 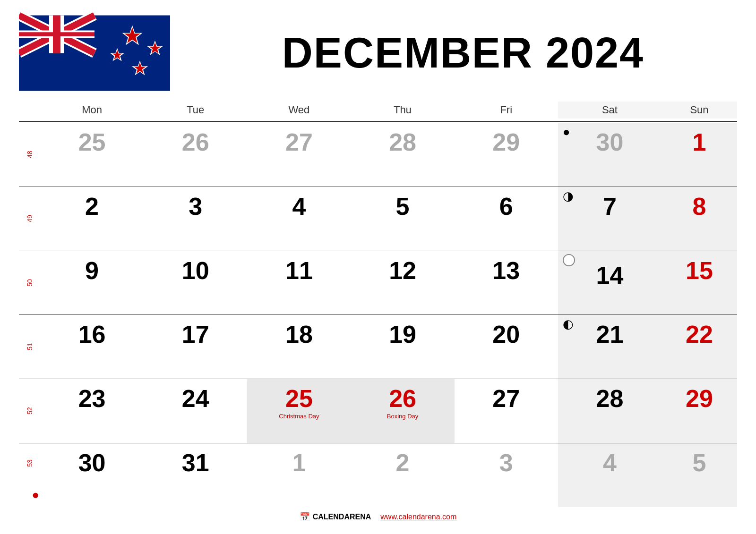 What do you see at coordinates (299, 334) in the screenshot?
I see `day-num-dec18: 18` at bounding box center [299, 334].